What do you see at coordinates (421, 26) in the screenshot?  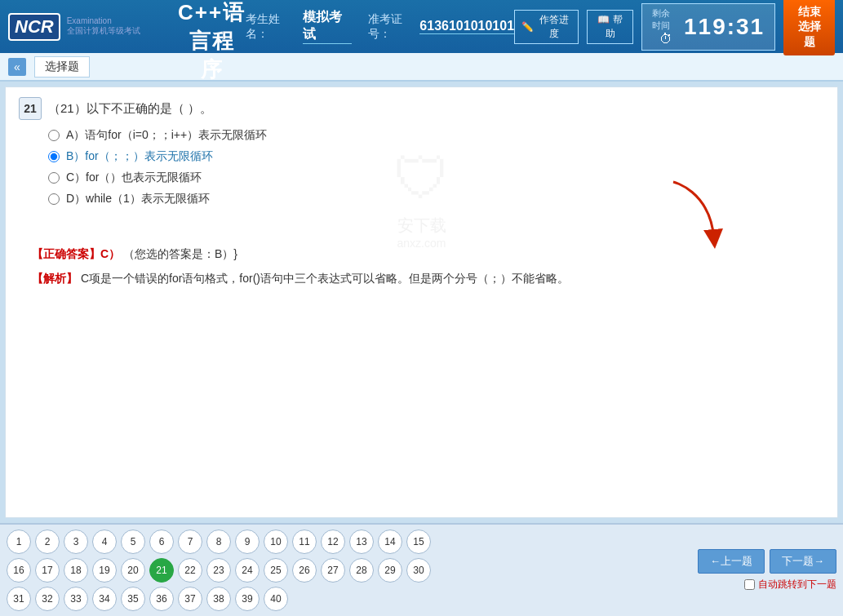 I see `header: NCR Examination 全国计算机等级考试 二级 C++语言程序 考生姓…` at bounding box center [421, 26].